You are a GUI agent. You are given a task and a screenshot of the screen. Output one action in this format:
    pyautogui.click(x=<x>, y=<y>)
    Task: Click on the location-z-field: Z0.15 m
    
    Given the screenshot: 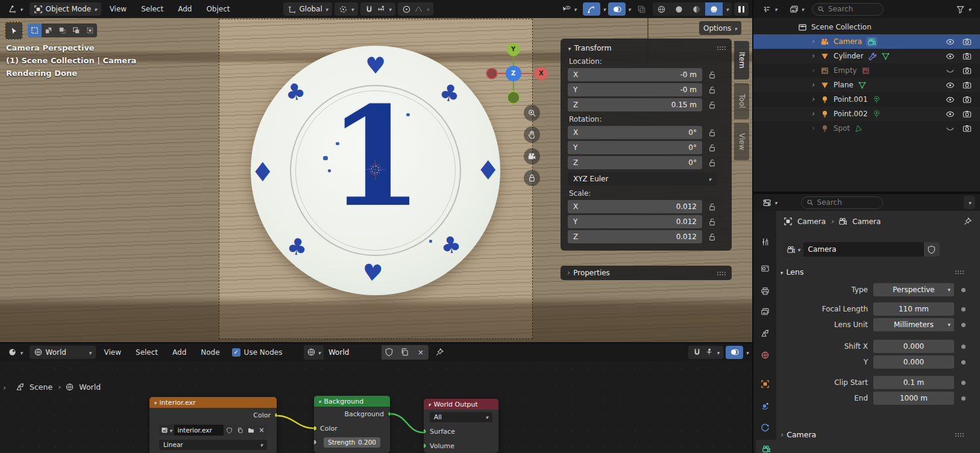 What is the action you would take?
    pyautogui.click(x=635, y=105)
    